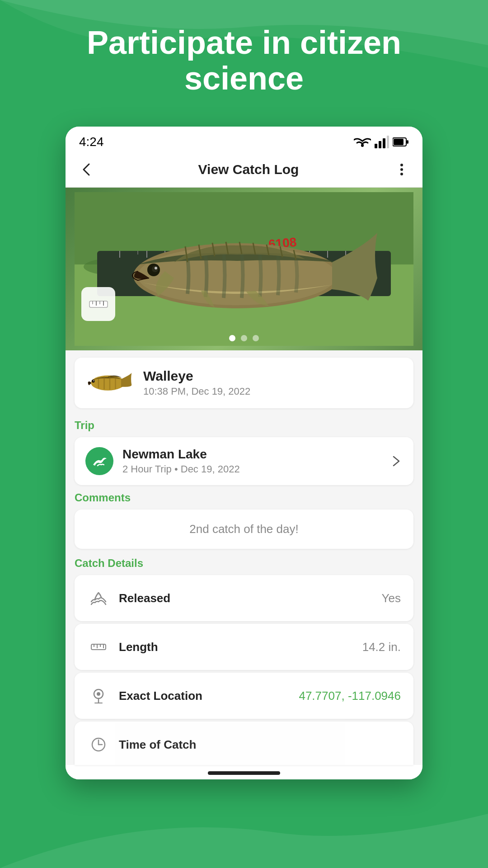 The width and height of the screenshot is (488, 868). What do you see at coordinates (396, 461) in the screenshot?
I see `arrow-right-icon` at bounding box center [396, 461].